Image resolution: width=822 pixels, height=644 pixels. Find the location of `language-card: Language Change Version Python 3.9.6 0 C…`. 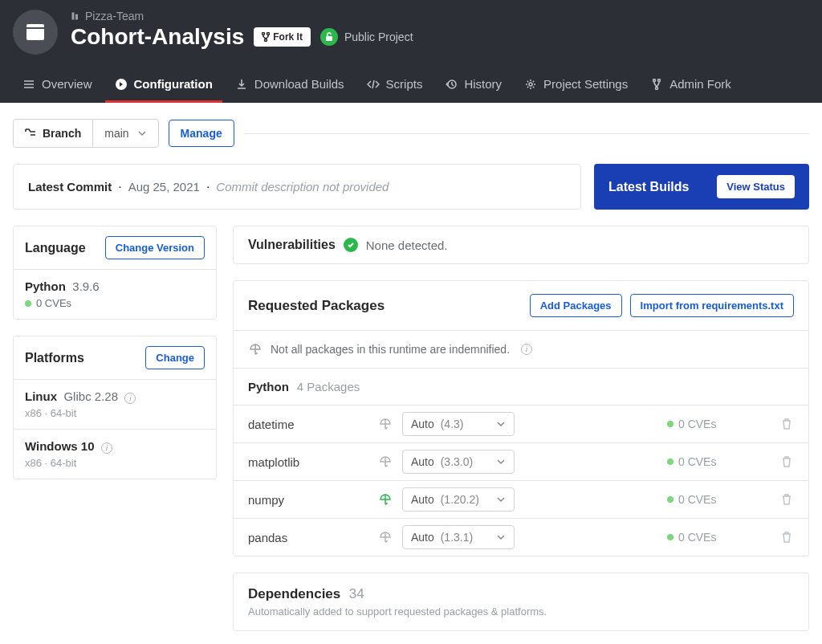

language-card: Language Change Version Python 3.9.6 0 C… is located at coordinates (115, 273).